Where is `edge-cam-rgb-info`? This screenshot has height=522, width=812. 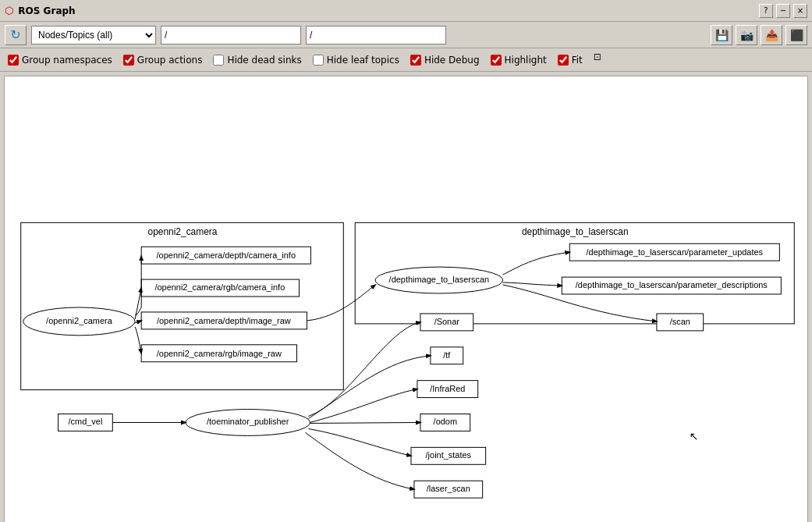 edge-cam-rgb-info is located at coordinates (138, 304).